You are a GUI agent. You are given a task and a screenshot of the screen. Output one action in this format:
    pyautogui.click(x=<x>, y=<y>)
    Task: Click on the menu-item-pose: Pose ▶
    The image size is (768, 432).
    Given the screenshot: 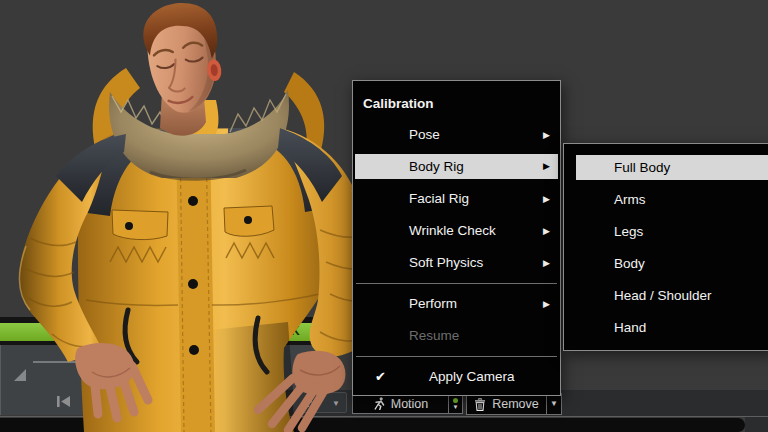 What is the action you would take?
    pyautogui.click(x=456, y=135)
    